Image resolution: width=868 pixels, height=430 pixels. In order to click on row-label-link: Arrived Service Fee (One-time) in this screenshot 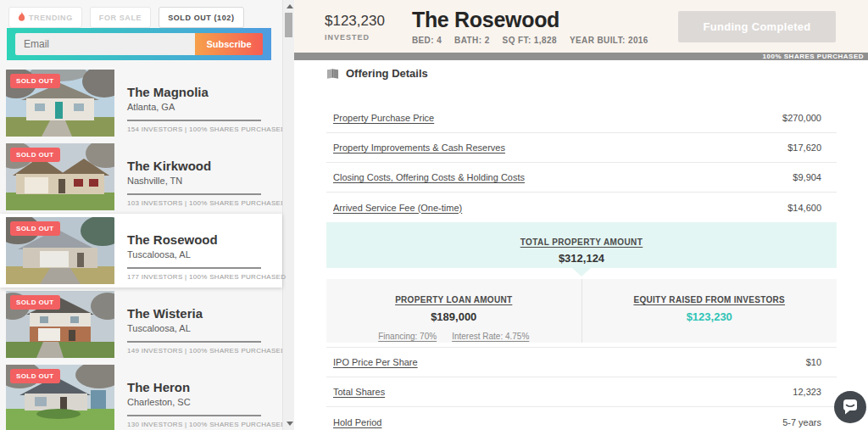, I will do `click(394, 208)`.